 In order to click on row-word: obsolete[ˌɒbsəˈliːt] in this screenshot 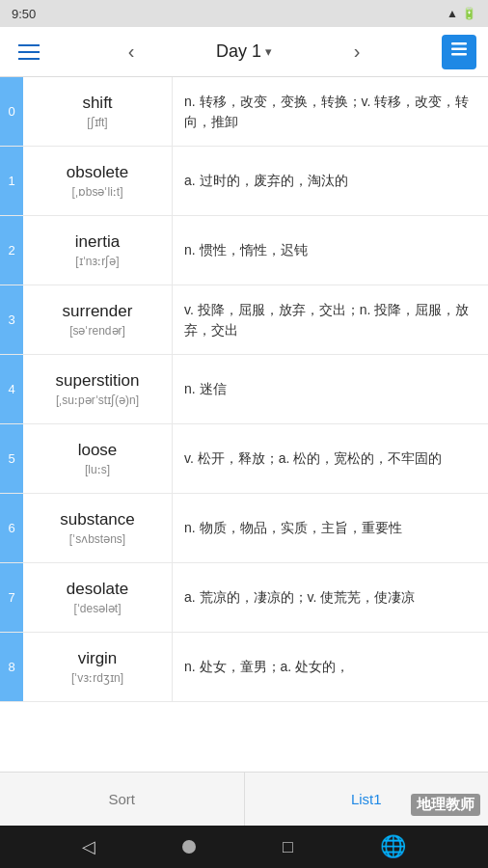, I will do `click(98, 181)`.